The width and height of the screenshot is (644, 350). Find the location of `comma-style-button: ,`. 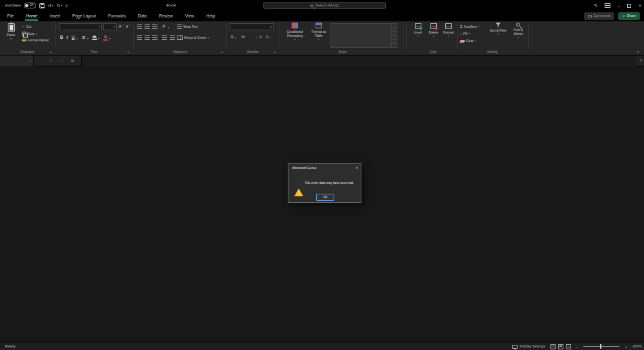

comma-style-button: , is located at coordinates (250, 37).